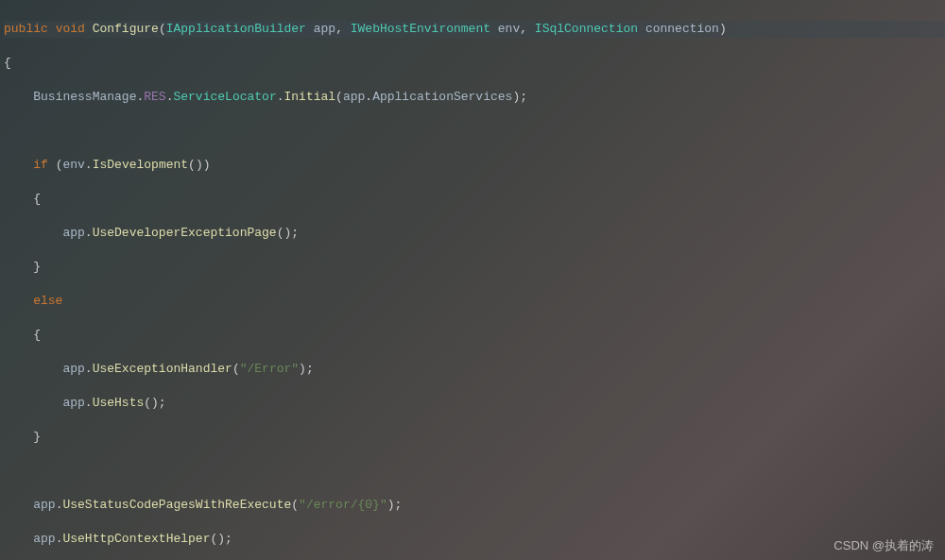 The height and width of the screenshot is (560, 945). What do you see at coordinates (474, 29) in the screenshot?
I see `code-line: public void Configure(IApplicationBuilde…` at bounding box center [474, 29].